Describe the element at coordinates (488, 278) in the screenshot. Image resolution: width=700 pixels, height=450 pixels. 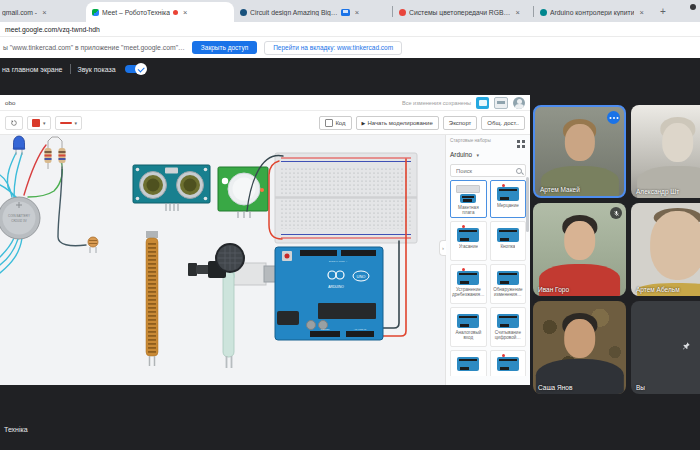
I see `component-grid: Макетная плата Мерцание Угасание Кнопка …` at that location.